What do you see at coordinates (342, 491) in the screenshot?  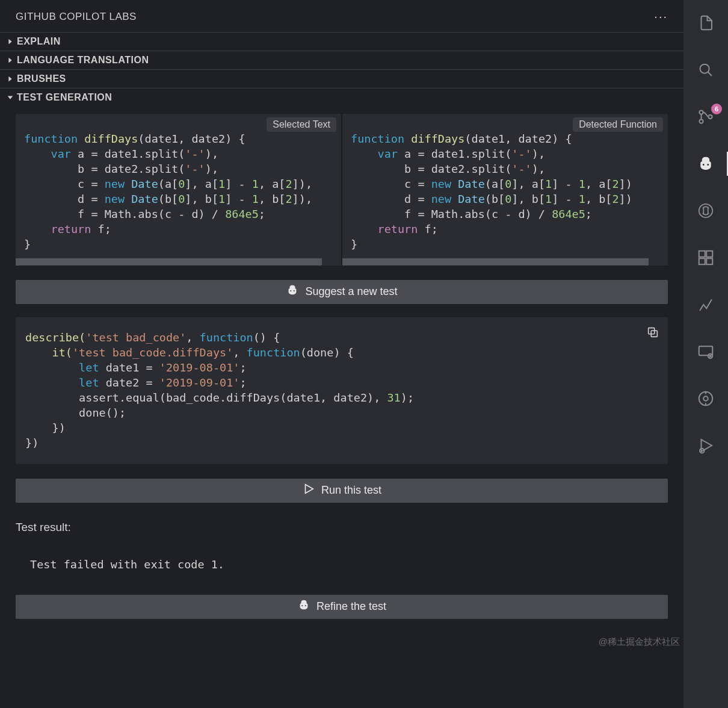 I see `run-test-button: Run this test` at bounding box center [342, 491].